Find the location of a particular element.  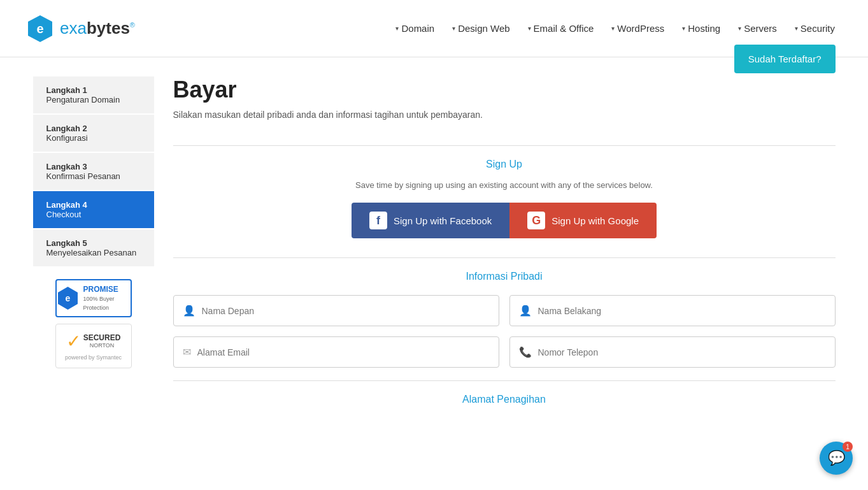

norton-badge: ✓ SECURED NORTON powered by Symantec is located at coordinates (94, 346).